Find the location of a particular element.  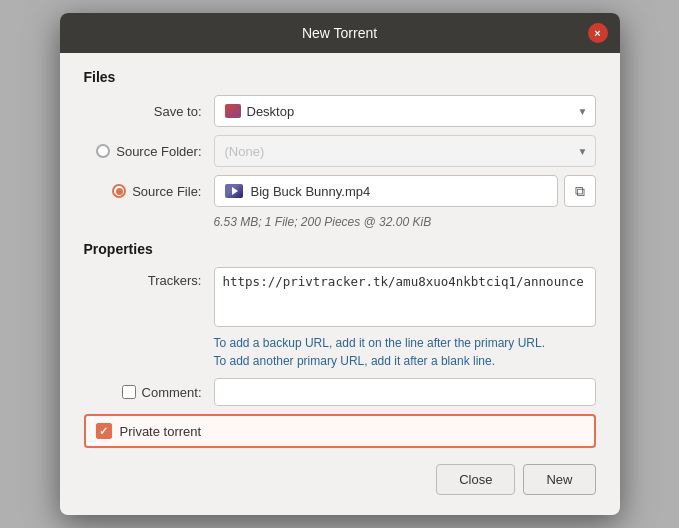

video-file-icon is located at coordinates (234, 191).